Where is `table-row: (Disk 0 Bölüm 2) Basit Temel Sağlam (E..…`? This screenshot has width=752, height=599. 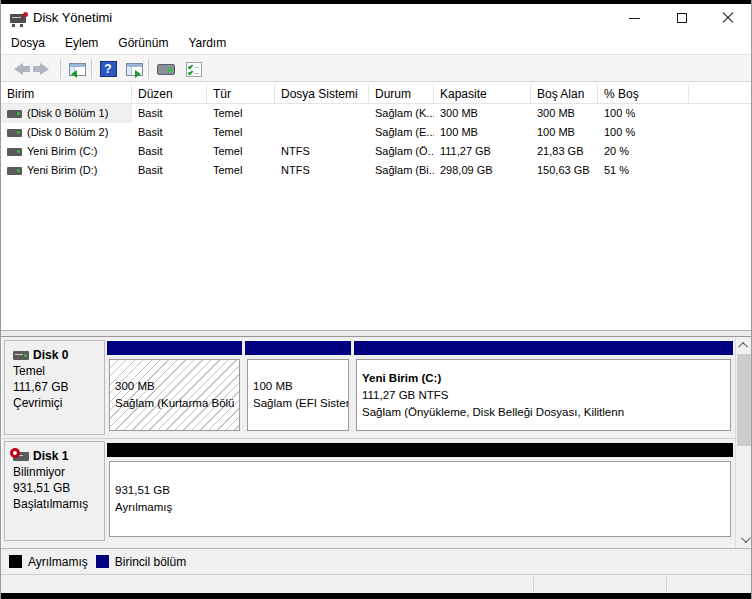 table-row: (Disk 0 Bölüm 2) Basit Temel Sağlam (E..… is located at coordinates (376, 132).